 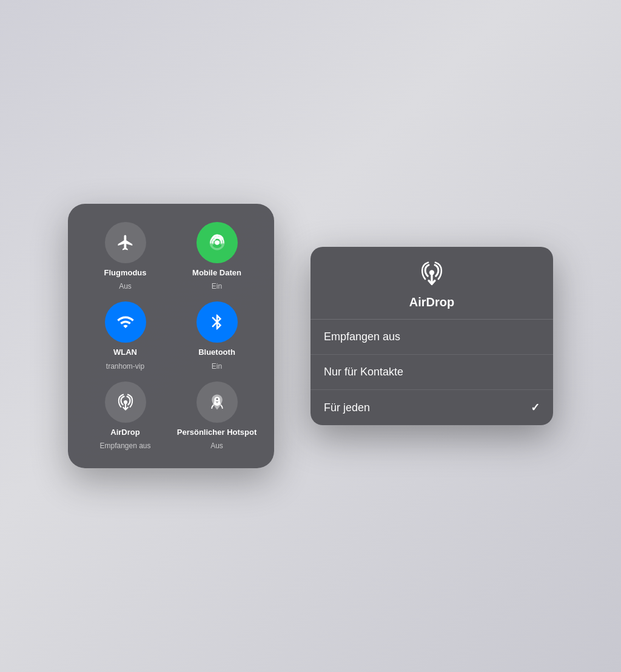 I want to click on mobile-daten-sublabel: Ein, so click(x=217, y=286).